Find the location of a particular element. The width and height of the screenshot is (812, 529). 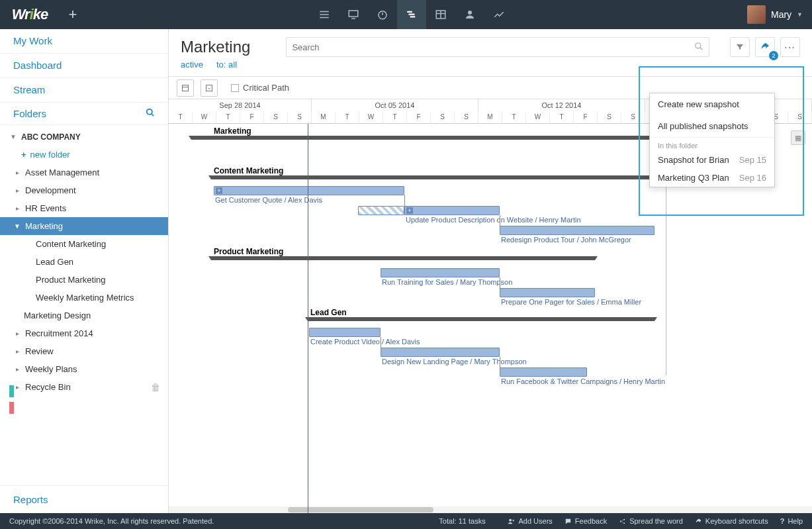

add-users-link: Add Users is located at coordinates (529, 521).